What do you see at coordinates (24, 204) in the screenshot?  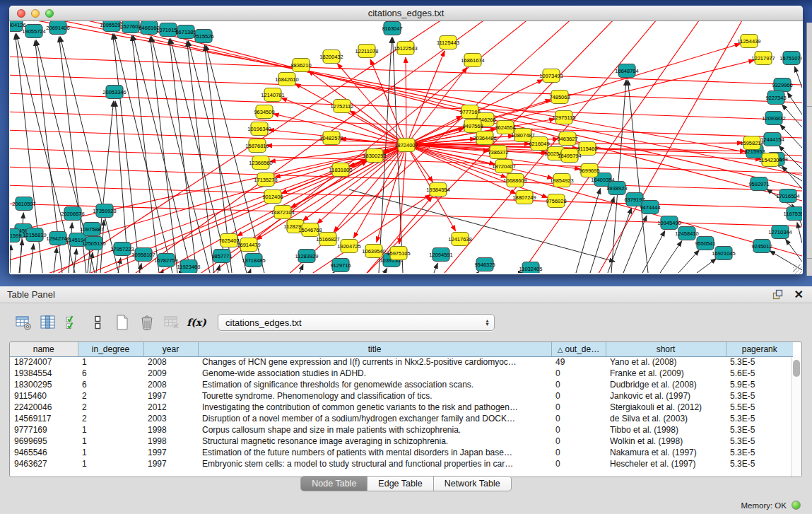 I see `graph-node: 20610597` at bounding box center [24, 204].